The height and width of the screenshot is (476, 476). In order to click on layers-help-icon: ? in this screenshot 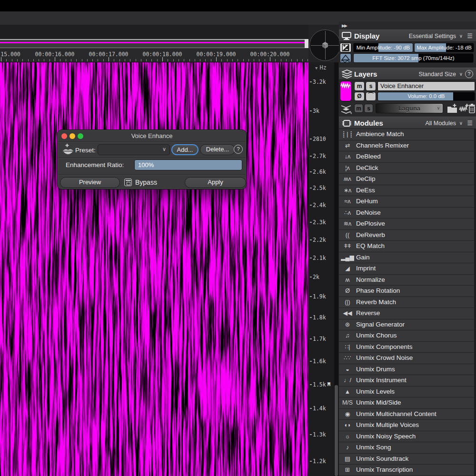, I will do `click(469, 74)`.